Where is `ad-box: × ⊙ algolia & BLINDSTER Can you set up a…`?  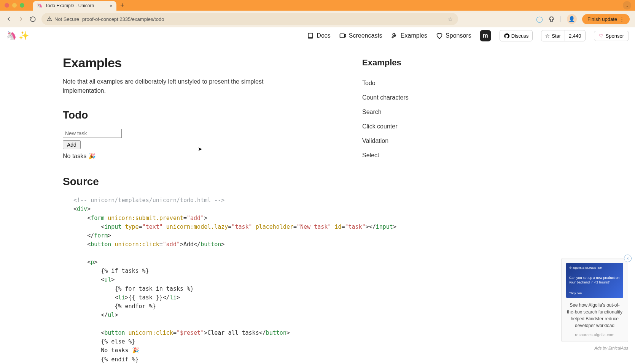 ad-box: × ⊙ algolia & BLINDSTER Can you set up a… is located at coordinates (595, 300).